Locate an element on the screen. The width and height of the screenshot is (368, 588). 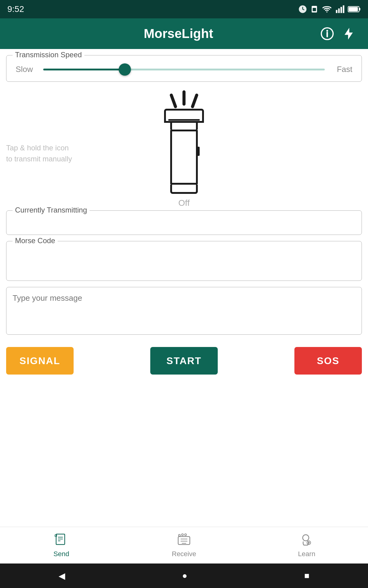
flashlight-icon is located at coordinates (184, 142).